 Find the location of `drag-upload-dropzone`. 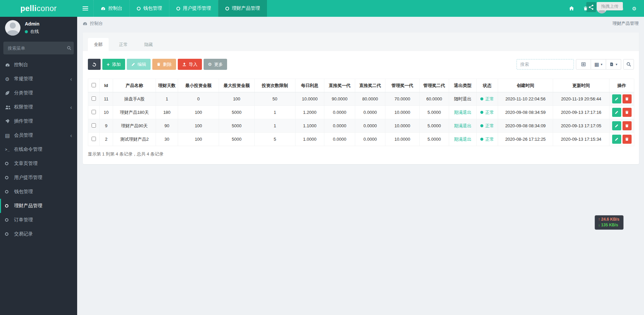

drag-upload-dropzone is located at coordinates (591, 7).